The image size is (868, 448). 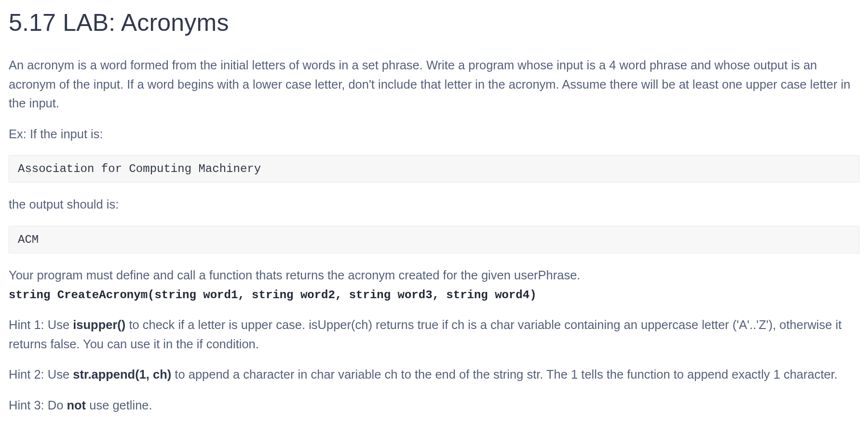 What do you see at coordinates (38, 405) in the screenshot?
I see `hint-3-prefix: Hint 3: Do` at bounding box center [38, 405].